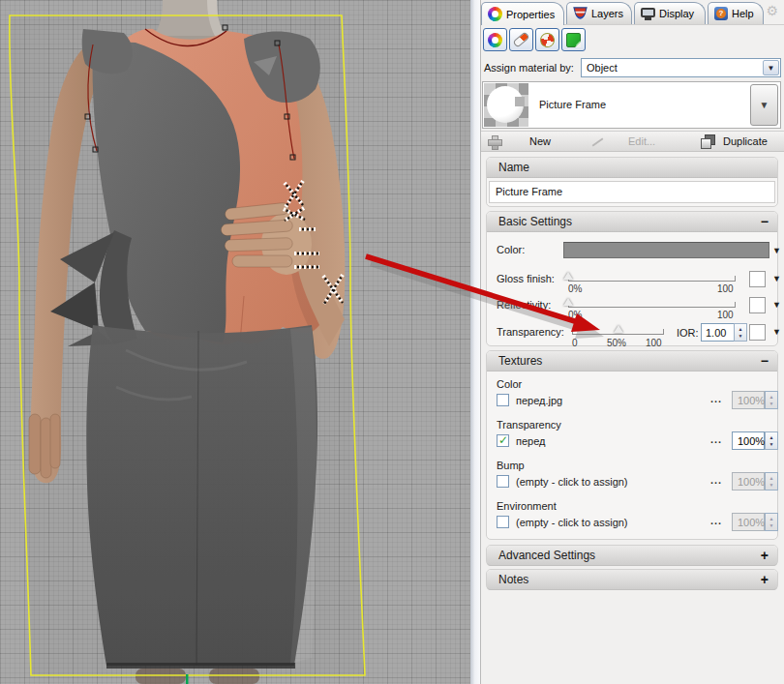 This screenshot has width=784, height=684. What do you see at coordinates (528, 68) in the screenshot?
I see `assign-material-label: Assign material by:` at bounding box center [528, 68].